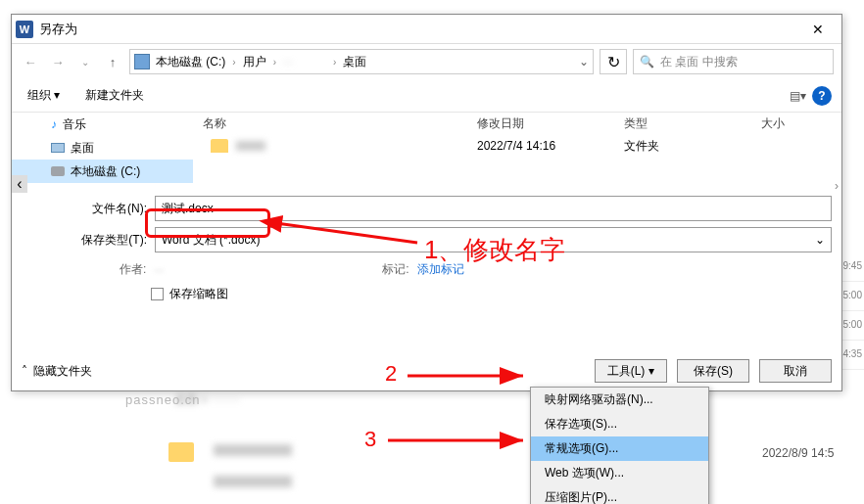  Describe the element at coordinates (219, 146) in the screenshot. I see `folder-icon` at that location.